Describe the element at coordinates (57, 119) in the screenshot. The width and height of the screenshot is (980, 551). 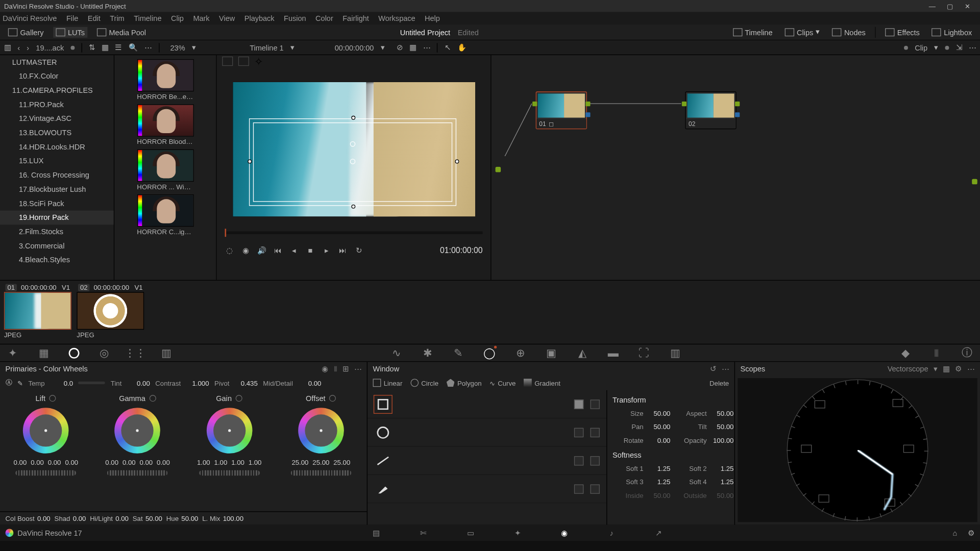
I see `folder-12-vintage-asc: 12.Vintage.ASC` at that location.